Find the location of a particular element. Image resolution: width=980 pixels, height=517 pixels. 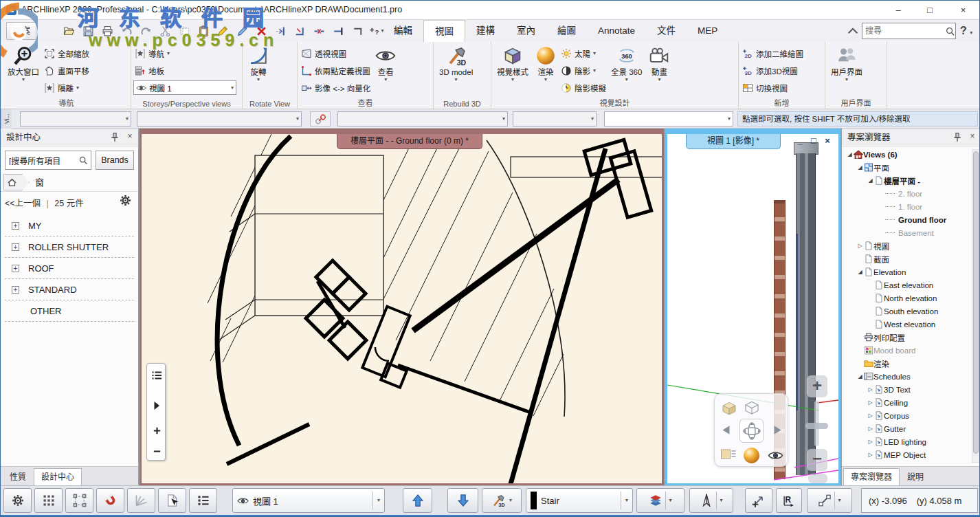

ribbon-button-添加二維繪圖: 2D添加二維繪圖 is located at coordinates (772, 54).